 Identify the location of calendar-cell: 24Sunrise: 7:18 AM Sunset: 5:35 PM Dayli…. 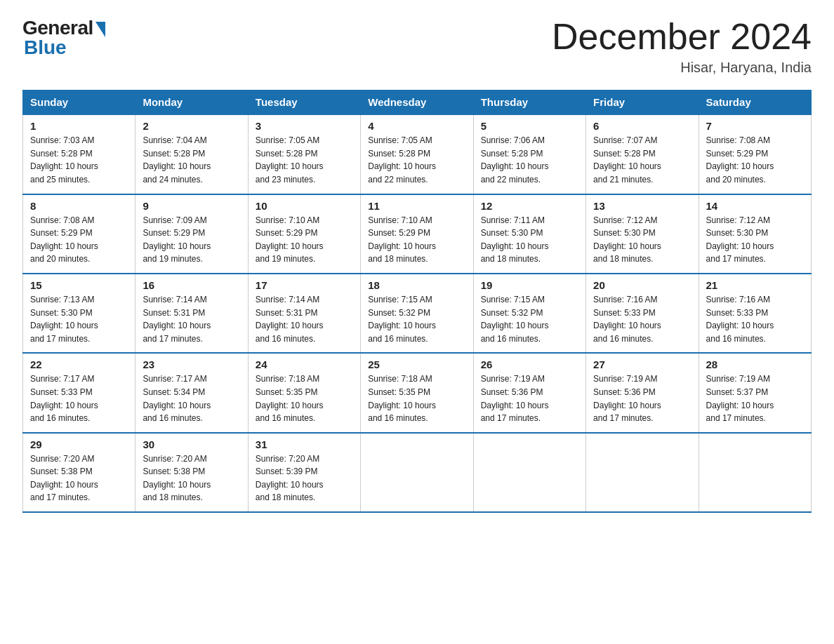
(304, 393).